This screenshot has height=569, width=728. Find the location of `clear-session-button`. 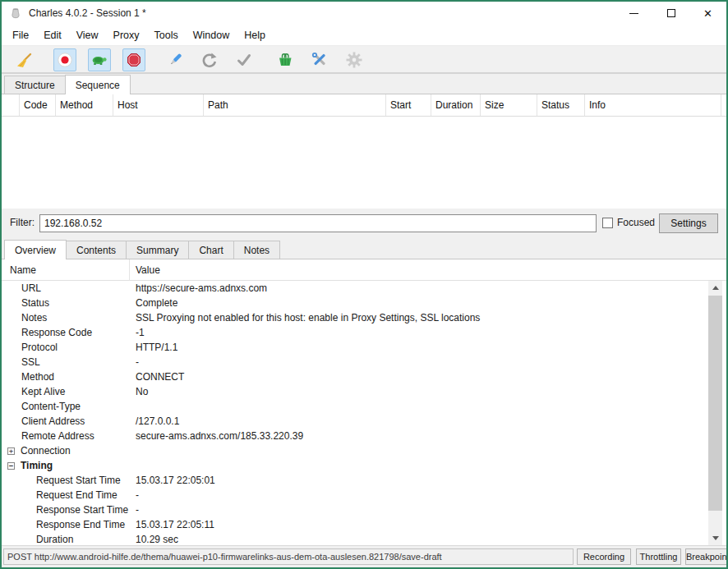

clear-session-button is located at coordinates (24, 60).